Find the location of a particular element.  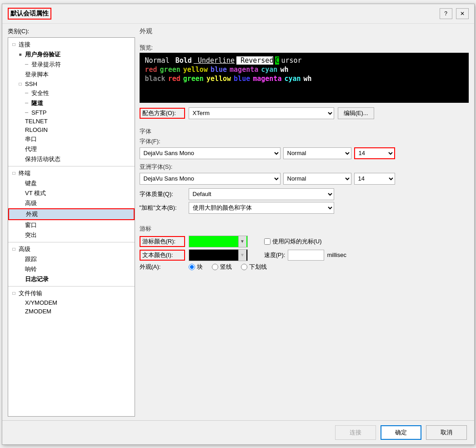

tree-item-login-prompt: ─ 登录提示符 is located at coordinates (71, 65).